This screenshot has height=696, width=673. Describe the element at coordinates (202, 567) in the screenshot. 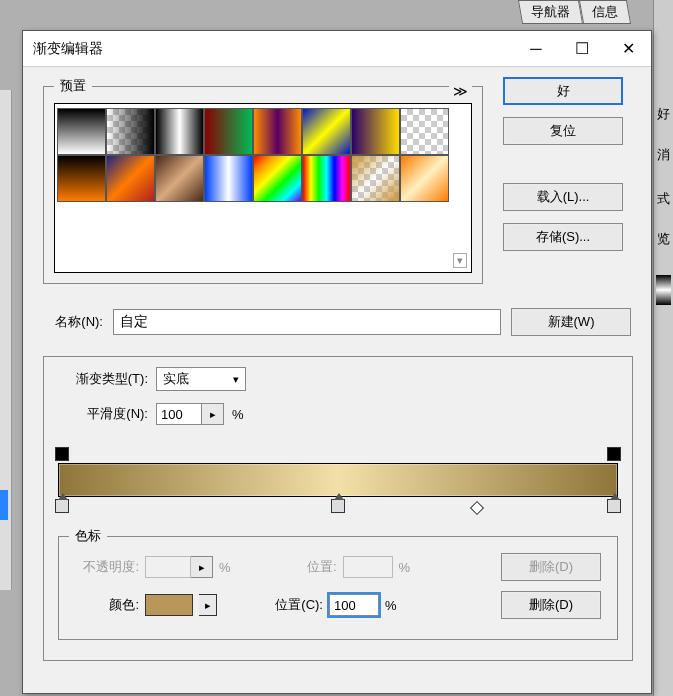

I see `opacity-stepper: ▸` at that location.